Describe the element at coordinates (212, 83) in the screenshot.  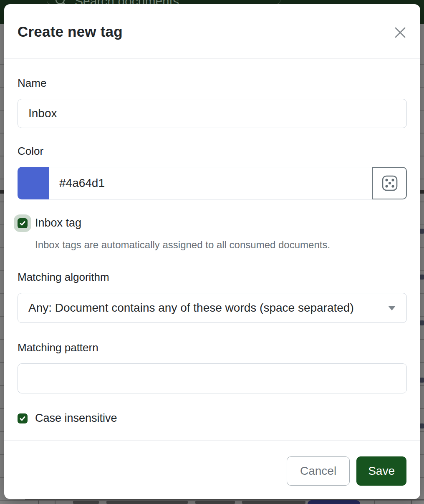
I see `name-label: Name` at that location.